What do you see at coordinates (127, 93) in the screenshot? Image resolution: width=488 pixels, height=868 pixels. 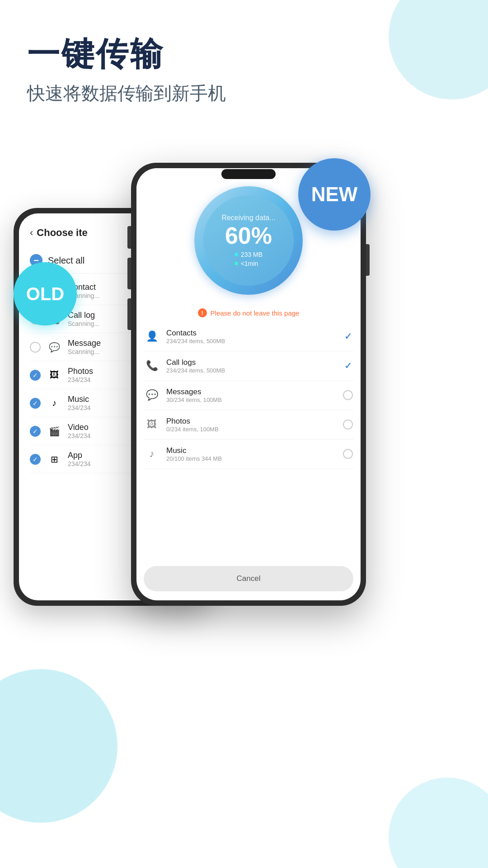 I see `page-subtitle: 快速将数据传输到新手机` at bounding box center [127, 93].